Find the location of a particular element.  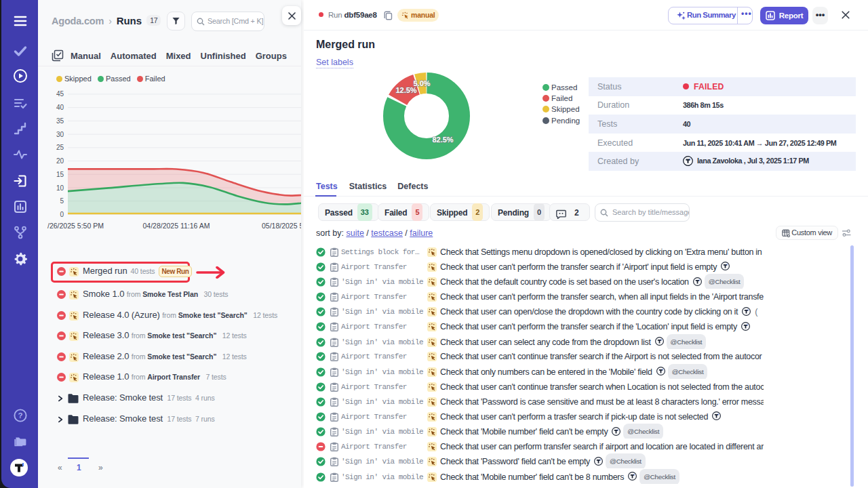

svg-text: /26/2025 5:50 PM is located at coordinates (76, 226).